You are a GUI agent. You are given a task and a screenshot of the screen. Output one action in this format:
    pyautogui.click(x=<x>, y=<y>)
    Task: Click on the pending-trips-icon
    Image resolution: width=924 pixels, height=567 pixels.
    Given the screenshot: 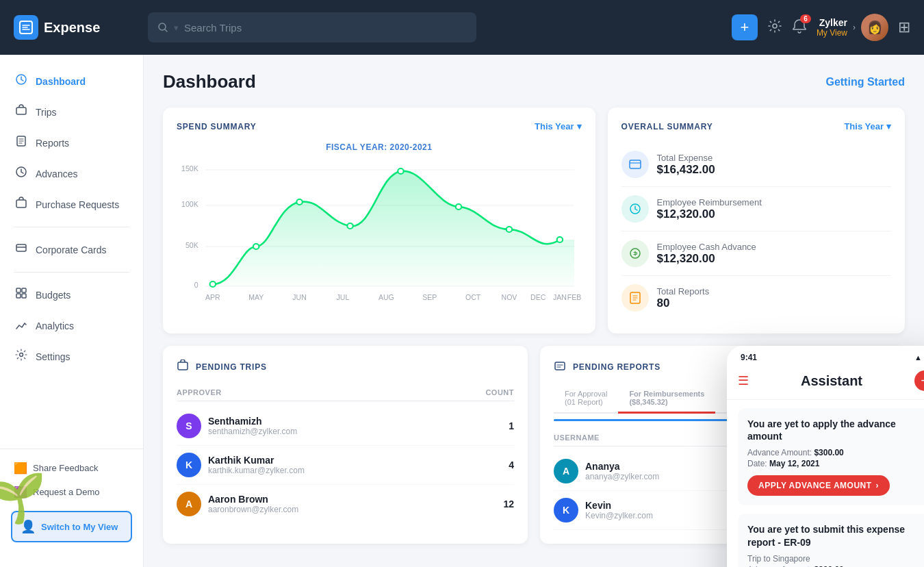 What is the action you would take?
    pyautogui.click(x=183, y=367)
    